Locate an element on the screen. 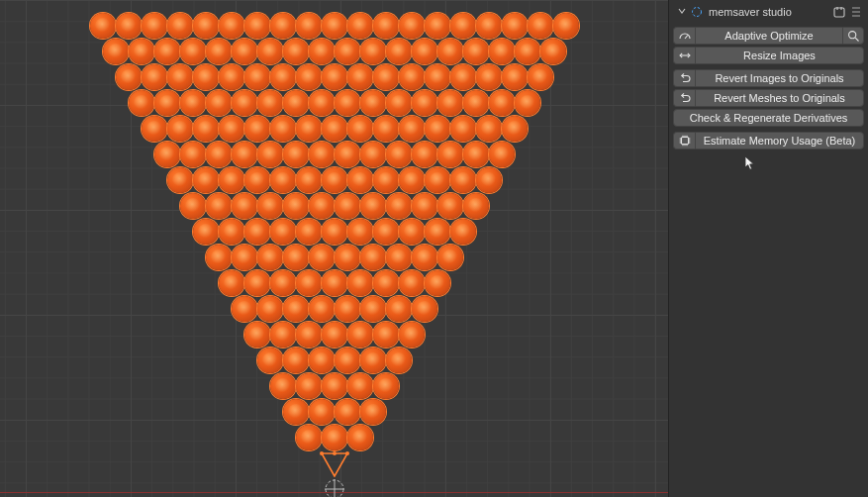 The height and width of the screenshot is (497, 868). revert-meshes-button: Revert Meshes to Originals is located at coordinates (780, 98).